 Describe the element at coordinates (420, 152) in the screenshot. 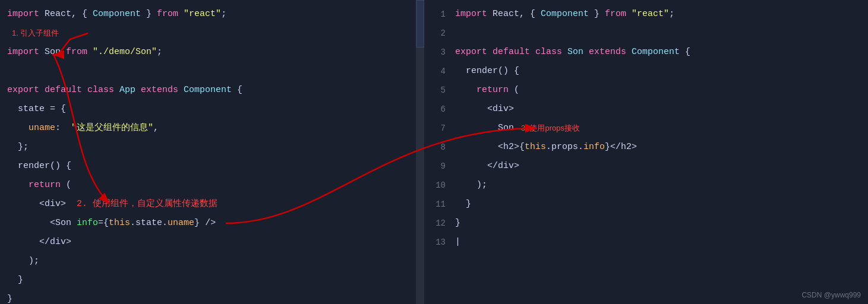

I see `divider` at that location.